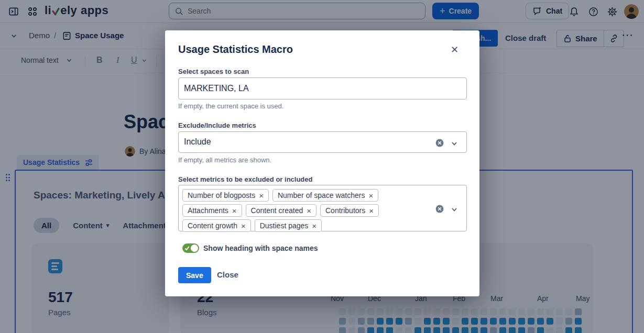 The image size is (644, 333). Describe the element at coordinates (195, 275) in the screenshot. I see `save-button: Save` at that location.